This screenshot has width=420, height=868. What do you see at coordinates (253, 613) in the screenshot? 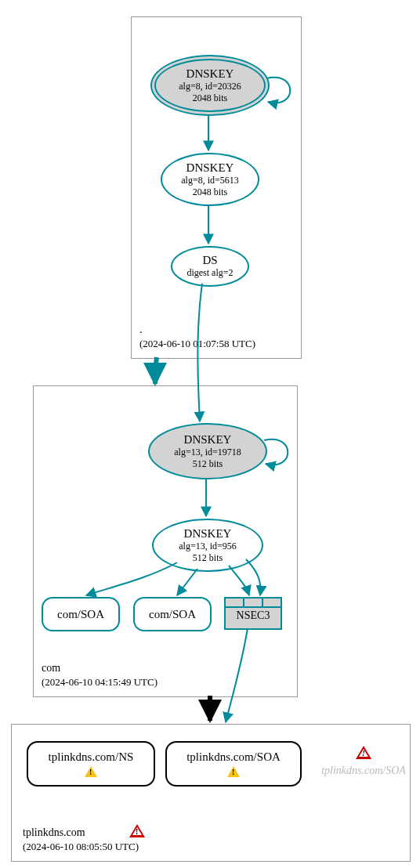
I see `com-nsec3: NSEC3` at bounding box center [253, 613].